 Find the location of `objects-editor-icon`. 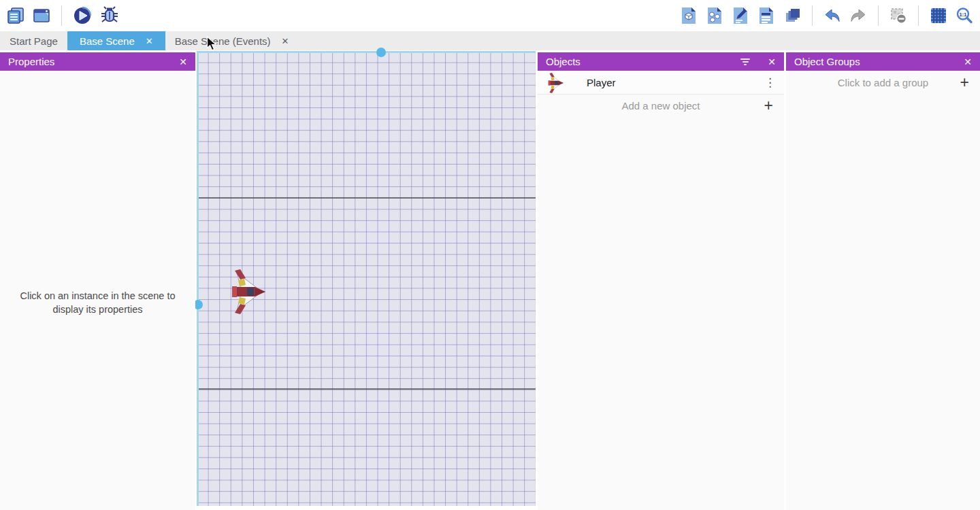

objects-editor-icon is located at coordinates (689, 16).